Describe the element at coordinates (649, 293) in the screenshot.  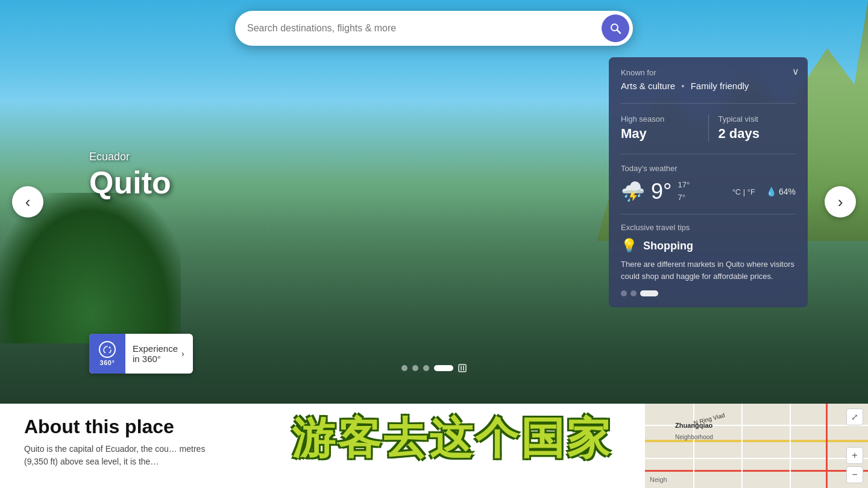
I see `panel-dot-3-active` at that location.